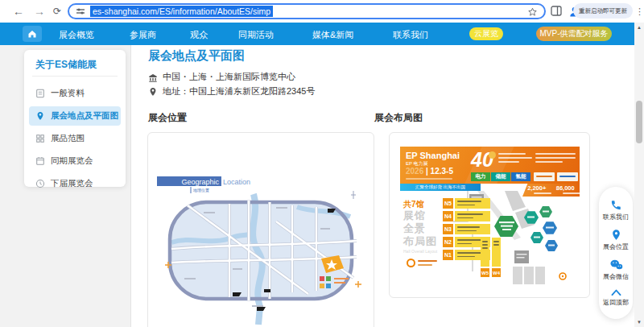 The width and height of the screenshot is (644, 327). Describe the element at coordinates (68, 139) in the screenshot. I see `sidebar-item-label: 展品范围` at that location.